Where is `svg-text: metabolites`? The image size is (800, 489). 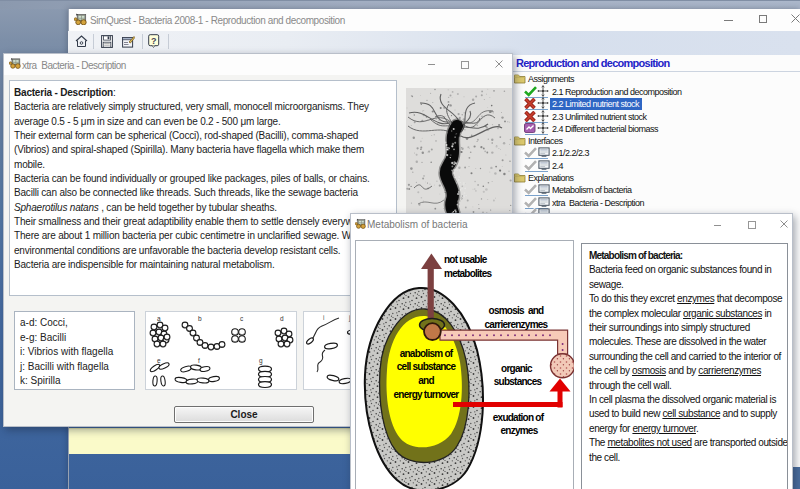 svg-text: metabolites is located at coordinates (468, 274).